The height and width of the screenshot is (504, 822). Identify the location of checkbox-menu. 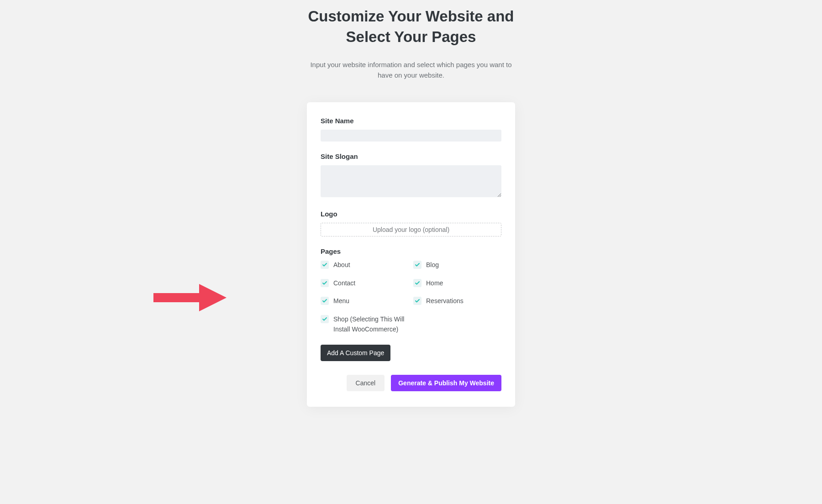
(325, 301).